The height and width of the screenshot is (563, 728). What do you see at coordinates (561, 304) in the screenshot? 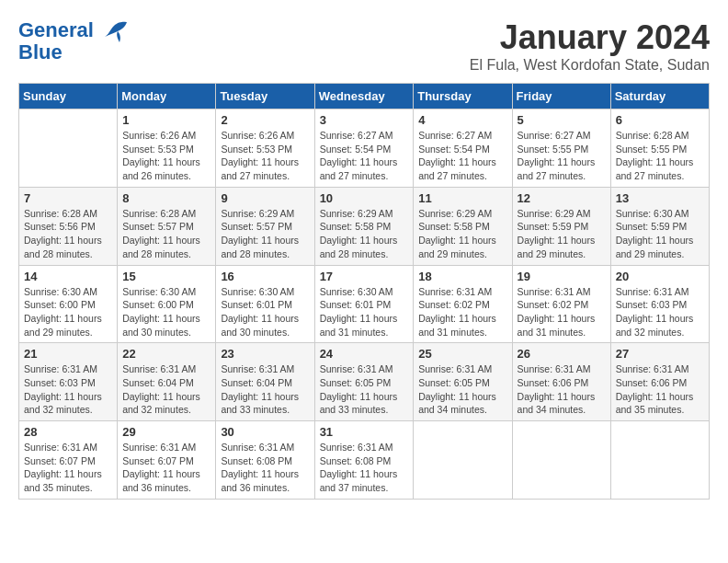
I see `calendar-cell: 19Sunrise: 6:31 AMSunset: 6:02 PMDayligh…` at bounding box center [561, 304].